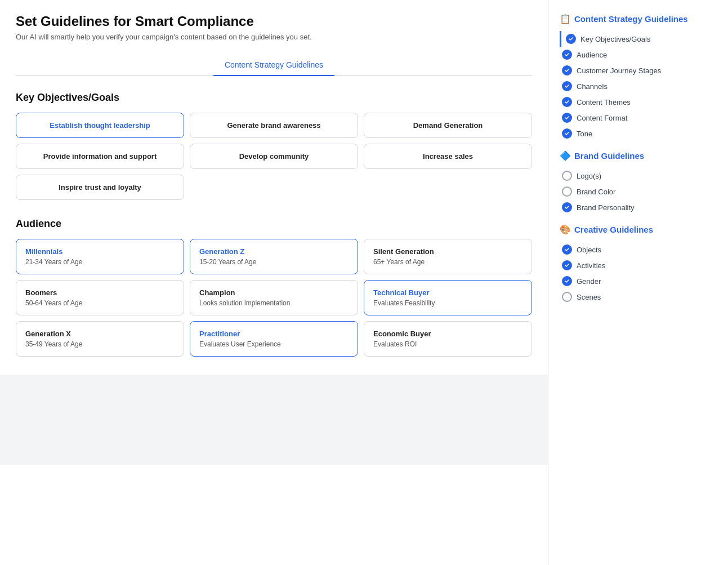  What do you see at coordinates (274, 297) in the screenshot?
I see `audience-grid: Millennials 21-34 Years of Age Generatio…` at bounding box center [274, 297].